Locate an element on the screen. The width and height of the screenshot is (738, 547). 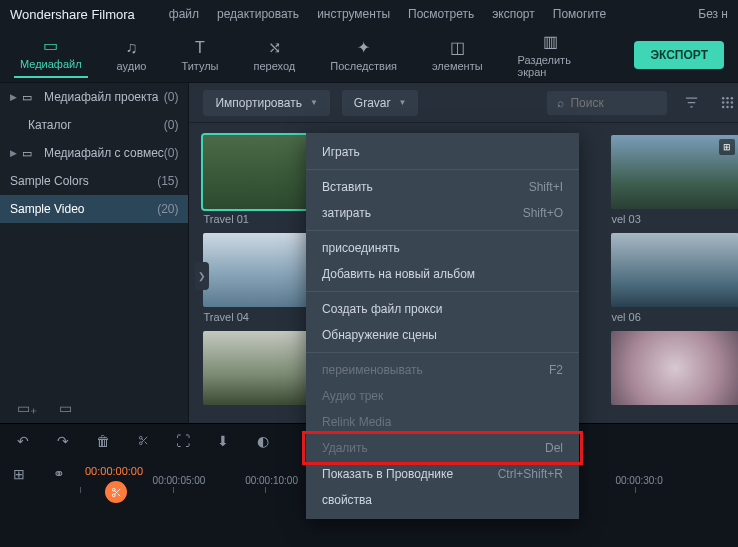
import-label: Импортировать is located at coordinates (258, 103).